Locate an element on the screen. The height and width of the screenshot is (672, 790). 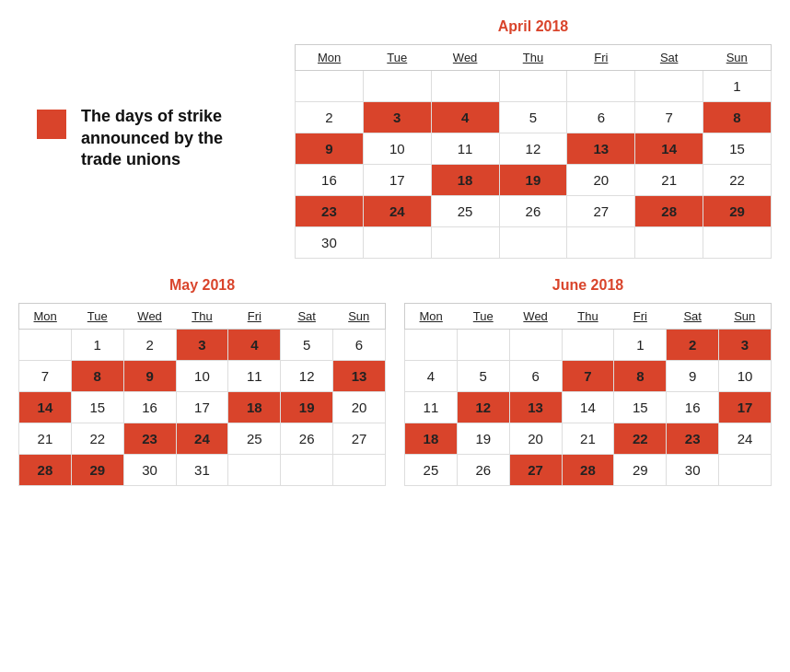
calendar-row: 18192021222324 is located at coordinates (588, 439).